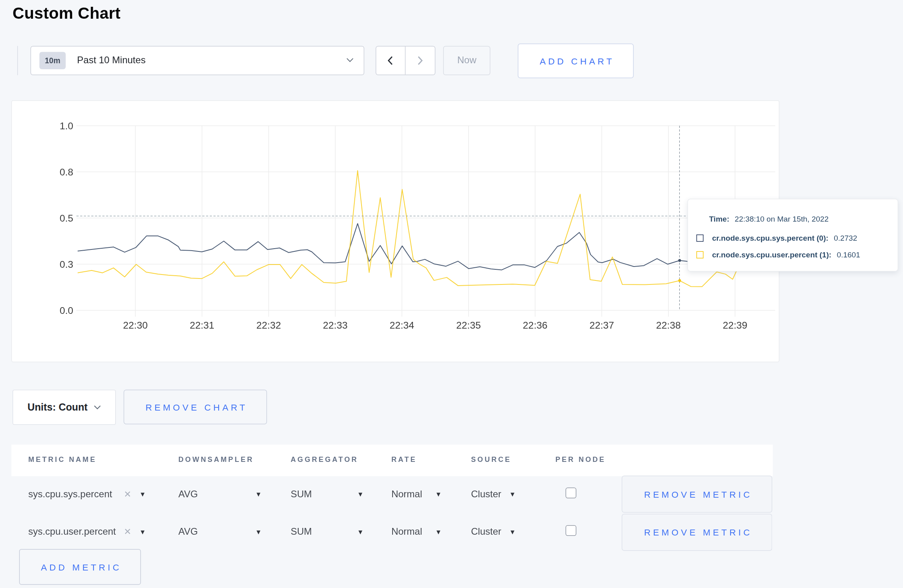 The height and width of the screenshot is (588, 903). What do you see at coordinates (797, 255) in the screenshot?
I see `tooltip-series-row-user: cr.node.sys.cpu.user.percent (1):0.1601` at bounding box center [797, 255].